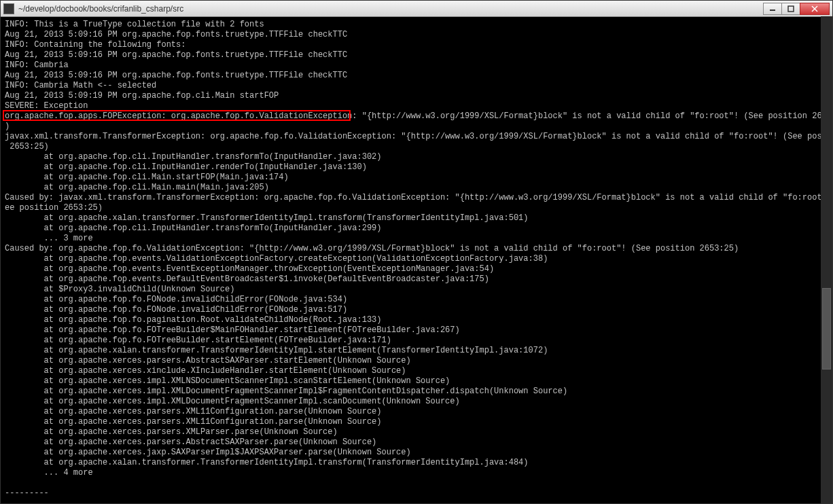 Image resolution: width=833 pixels, height=504 pixels. What do you see at coordinates (791, 9) in the screenshot?
I see `maximize-icon` at bounding box center [791, 9].